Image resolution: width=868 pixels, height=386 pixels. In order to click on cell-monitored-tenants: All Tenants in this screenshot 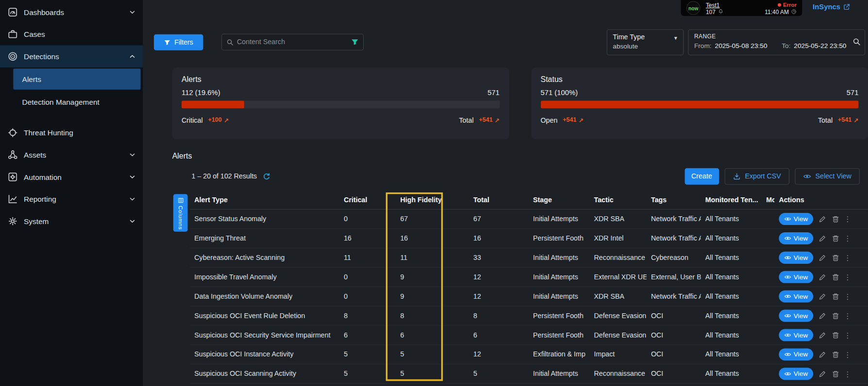, I will do `click(731, 277)`.